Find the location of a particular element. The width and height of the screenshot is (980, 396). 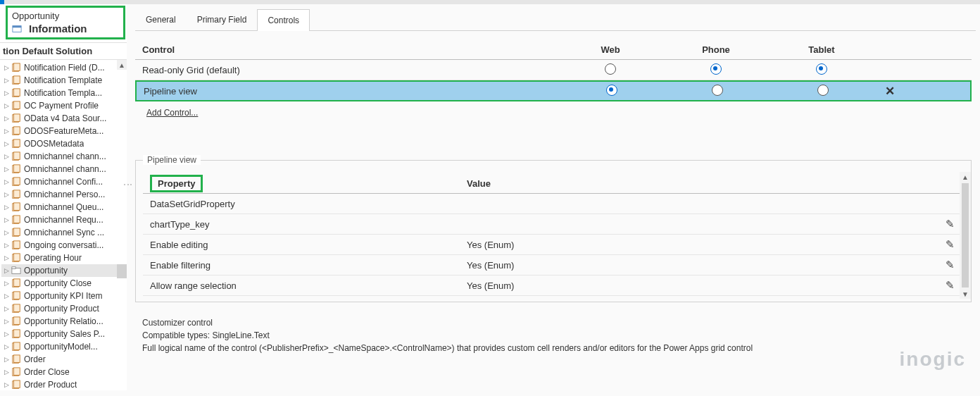

tree-item: ▷Opportunity Product is located at coordinates (64, 309).